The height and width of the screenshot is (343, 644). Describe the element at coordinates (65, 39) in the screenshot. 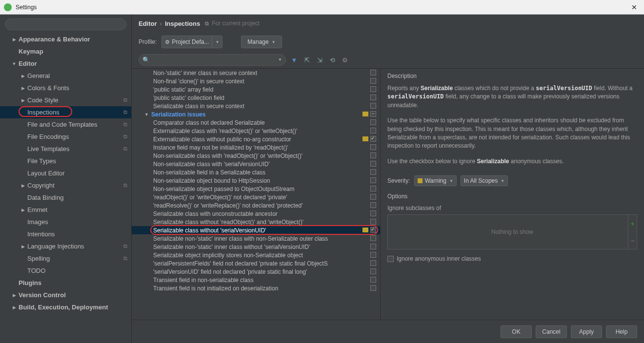

I see `sidebar-item: ▶Appearance & Behavior` at that location.